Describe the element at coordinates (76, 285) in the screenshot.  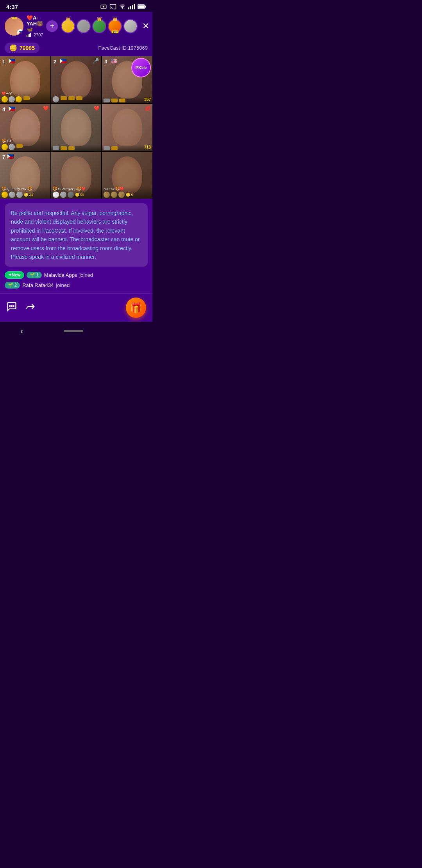
I see `join-message-2: 🌱 2 Rafa Rafa434 joined` at that location.